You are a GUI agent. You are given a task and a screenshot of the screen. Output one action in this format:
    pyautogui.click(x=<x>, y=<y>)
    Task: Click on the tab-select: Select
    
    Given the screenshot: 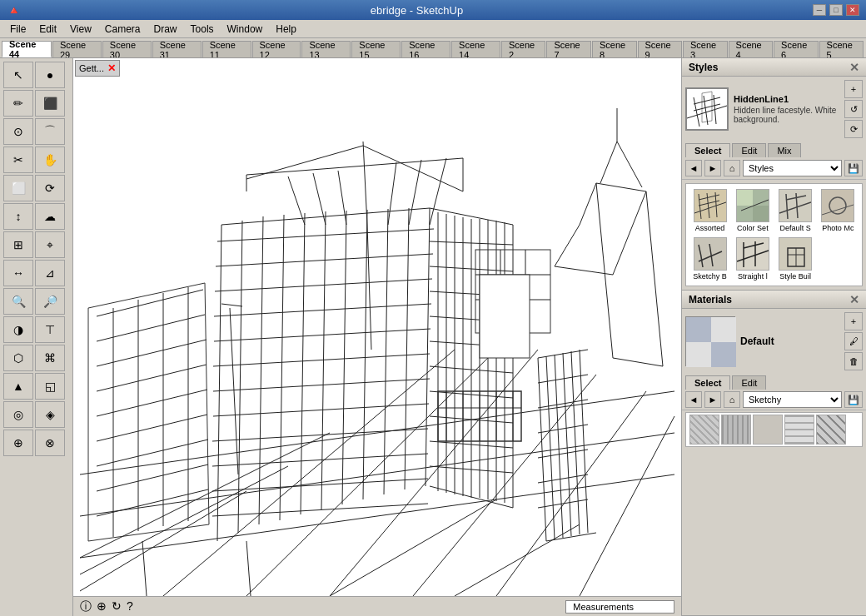 What is the action you would take?
    pyautogui.click(x=708, y=150)
    